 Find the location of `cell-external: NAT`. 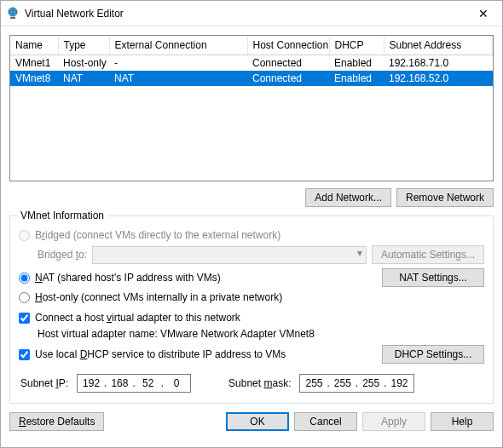

cell-external: NAT is located at coordinates (178, 78).